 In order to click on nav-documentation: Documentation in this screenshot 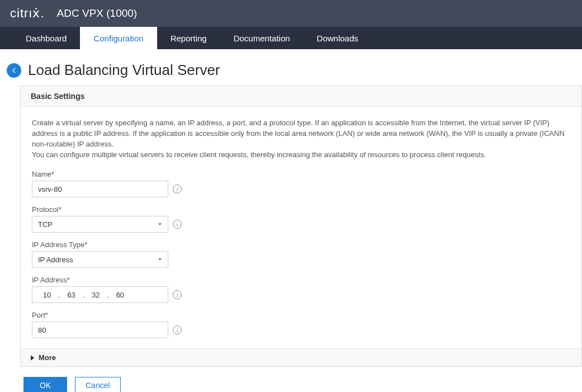, I will do `click(262, 38)`.